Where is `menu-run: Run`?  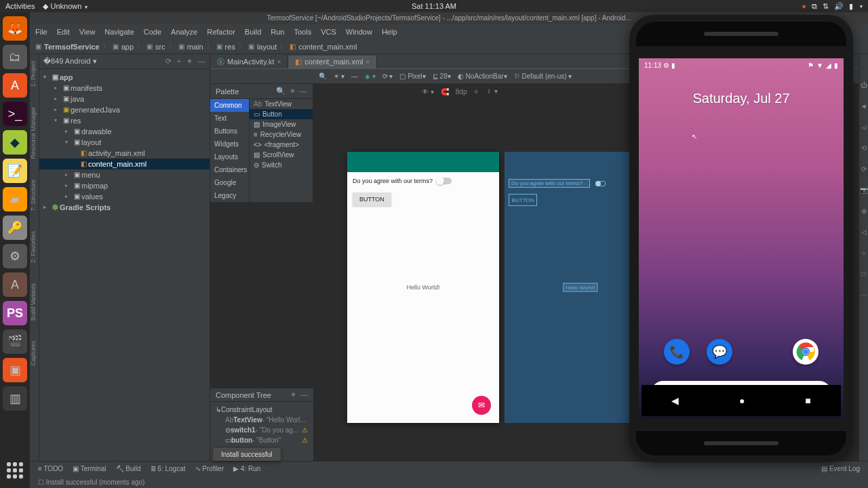 menu-run: Run is located at coordinates (277, 32).